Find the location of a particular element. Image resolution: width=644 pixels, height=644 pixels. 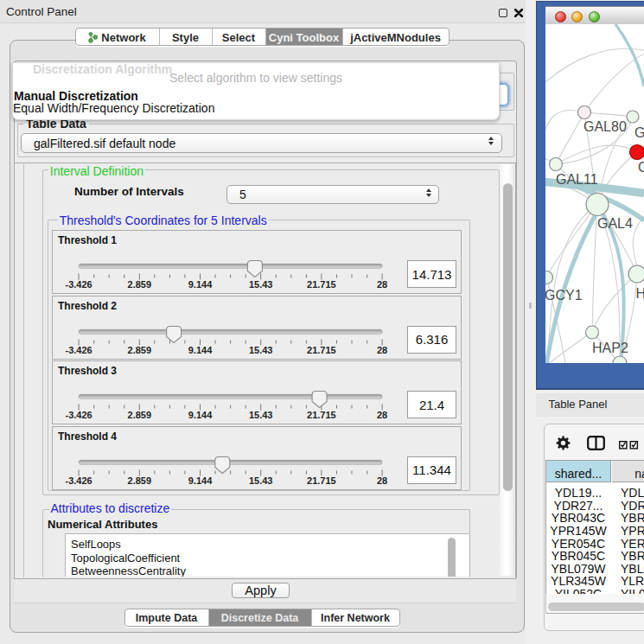

svg-text: GAL4 is located at coordinates (615, 223).